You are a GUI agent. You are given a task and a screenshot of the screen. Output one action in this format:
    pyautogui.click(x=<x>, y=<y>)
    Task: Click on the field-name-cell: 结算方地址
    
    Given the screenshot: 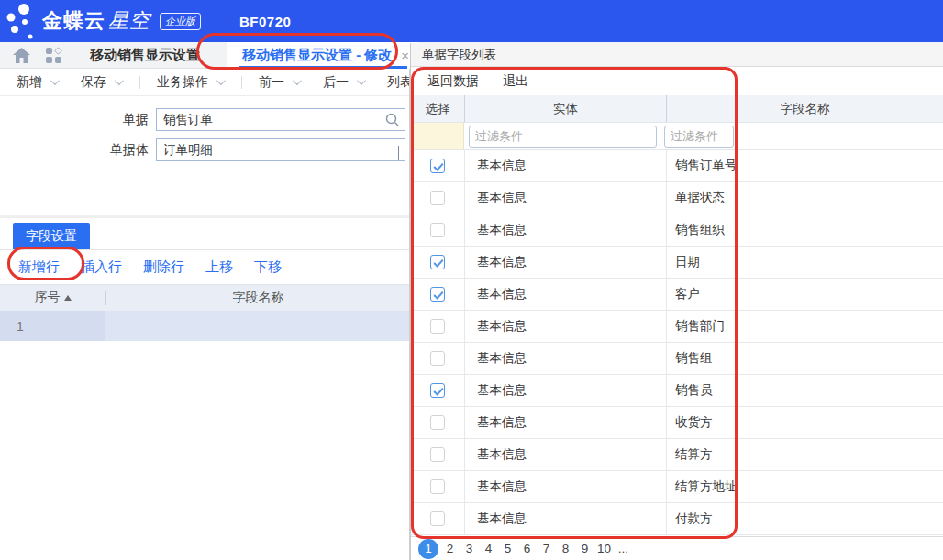 What is the action you would take?
    pyautogui.click(x=805, y=487)
    